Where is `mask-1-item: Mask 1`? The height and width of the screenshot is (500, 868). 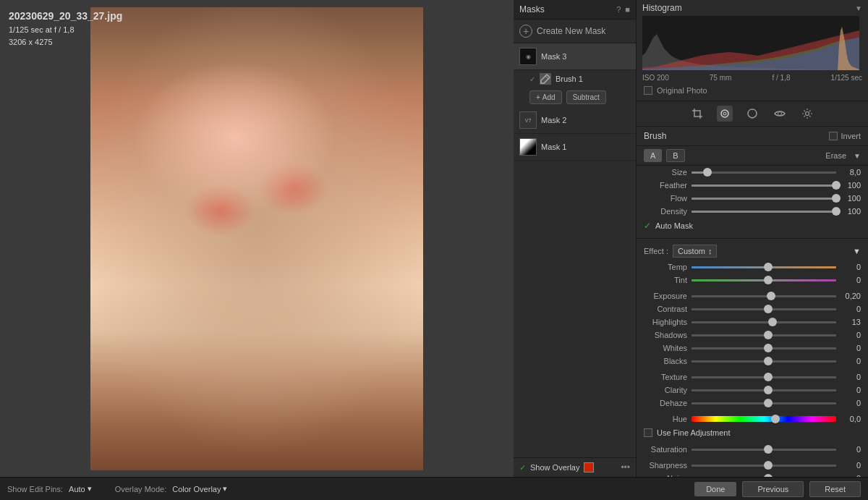 mask-1-item: Mask 1 is located at coordinates (574, 148).